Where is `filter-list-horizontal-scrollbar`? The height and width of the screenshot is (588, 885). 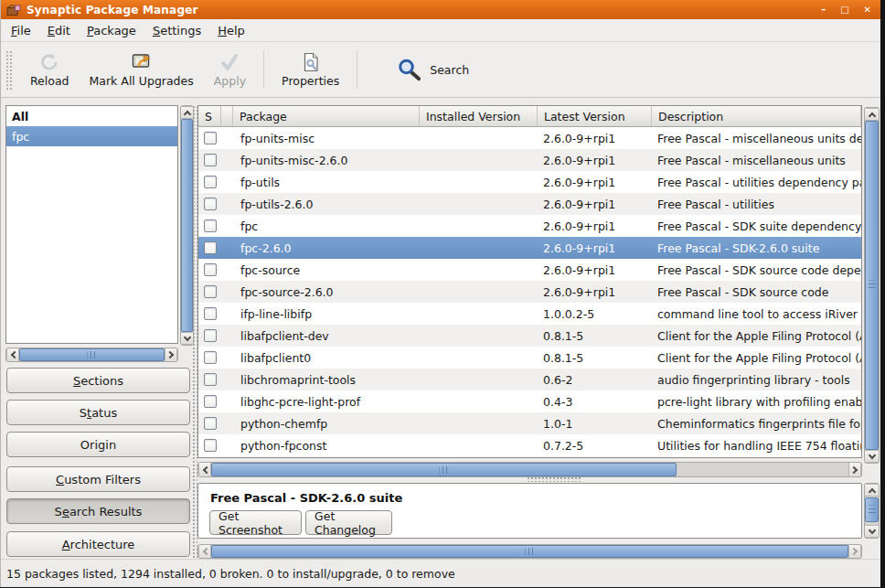
filter-list-horizontal-scrollbar is located at coordinates (91, 355).